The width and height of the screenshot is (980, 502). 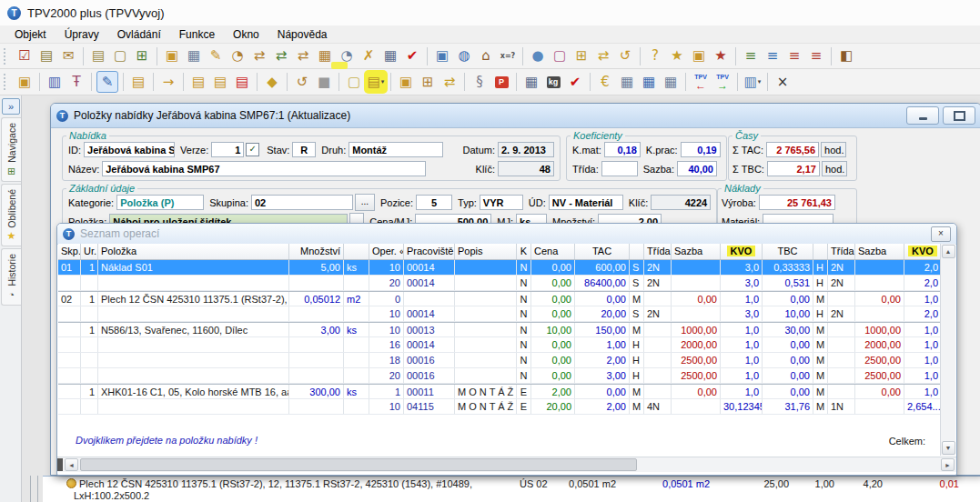 I want to click on copy-document-icon: ▤, so click(x=98, y=56).